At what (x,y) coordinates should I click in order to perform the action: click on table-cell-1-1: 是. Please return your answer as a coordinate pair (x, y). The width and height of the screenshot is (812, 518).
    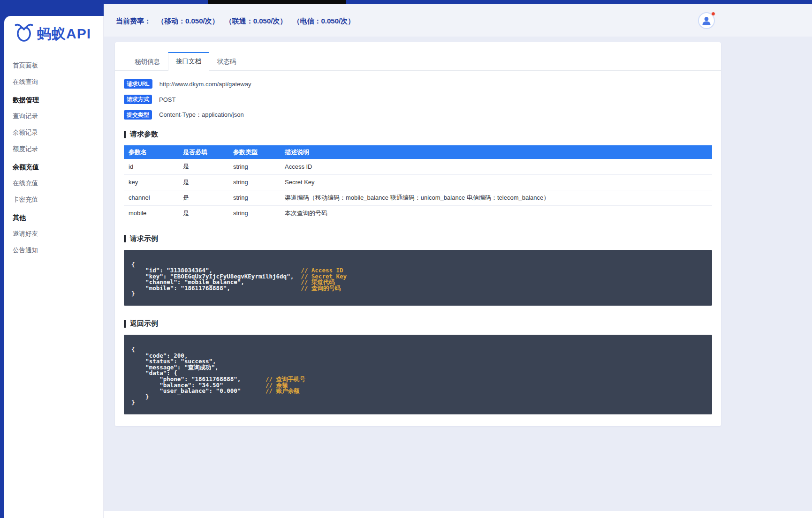
    Looking at the image, I should click on (204, 182).